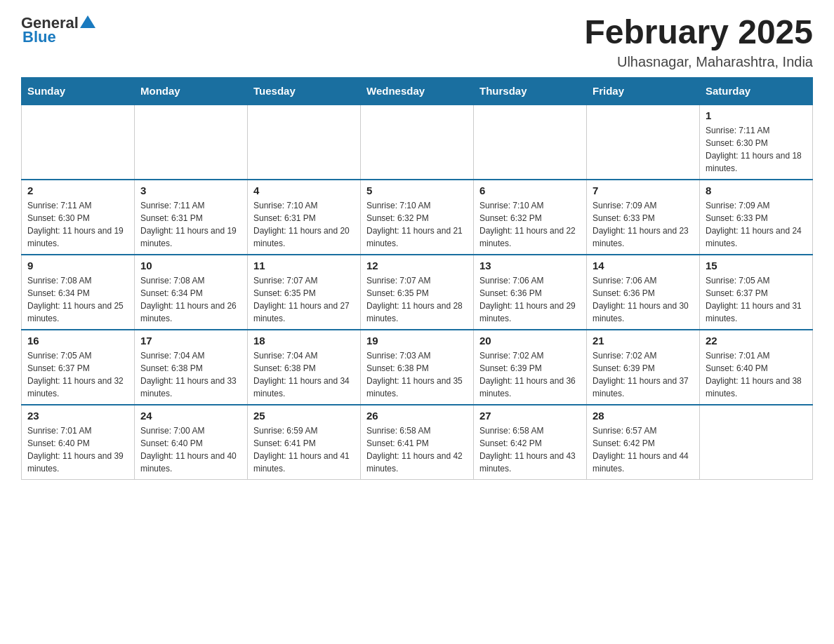  Describe the element at coordinates (757, 217) in the screenshot. I see `calendar-cell: 8Sunrise: 7:09 AMSunset: 6:33 PMDaylight…` at that location.